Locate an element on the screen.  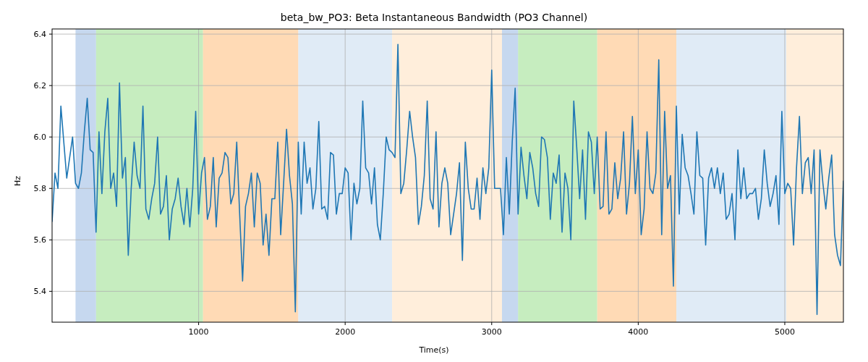
x-tick-label: 2000 is located at coordinates (345, 332).